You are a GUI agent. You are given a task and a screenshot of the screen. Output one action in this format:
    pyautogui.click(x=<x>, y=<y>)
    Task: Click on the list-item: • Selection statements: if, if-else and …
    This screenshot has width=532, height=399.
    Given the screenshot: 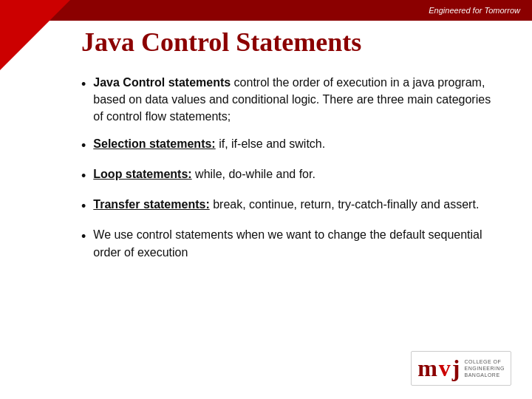 What is the action you would take?
    pyautogui.click(x=292, y=145)
    